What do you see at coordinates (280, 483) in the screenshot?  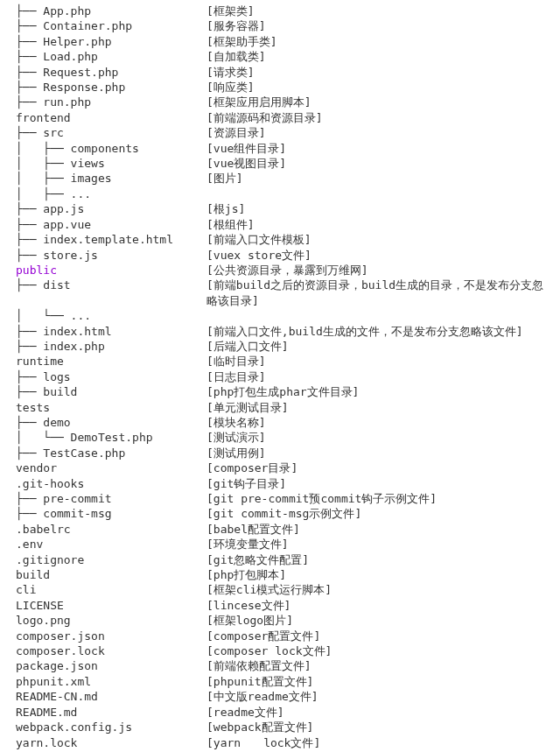 I see `tree-row: .git-hooks[git钩子目录]` at bounding box center [280, 483].